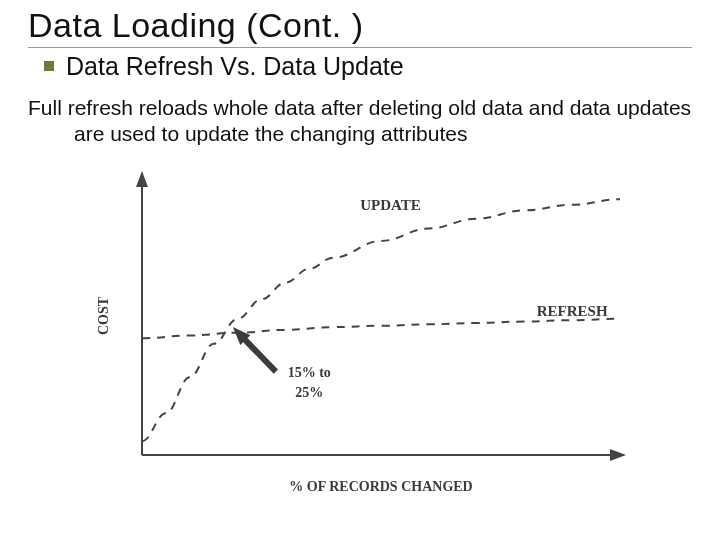  I want to click on x-axis-label: % OF RECORDS CHANGED, so click(380, 486).